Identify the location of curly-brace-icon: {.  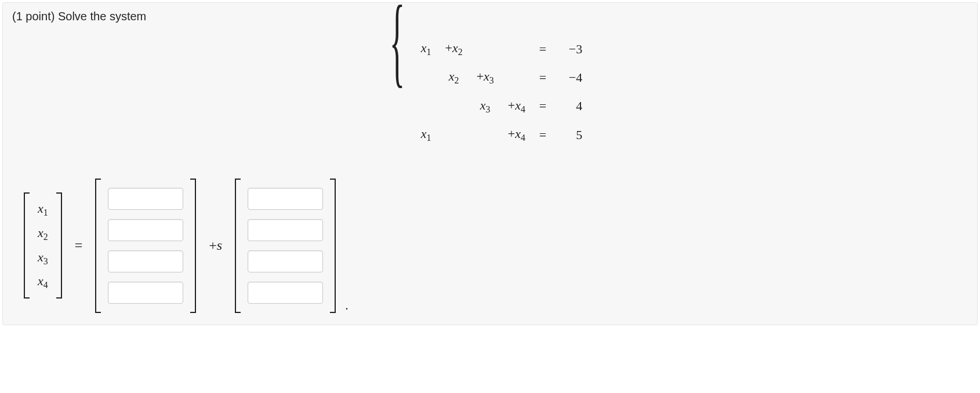
(398, 121).